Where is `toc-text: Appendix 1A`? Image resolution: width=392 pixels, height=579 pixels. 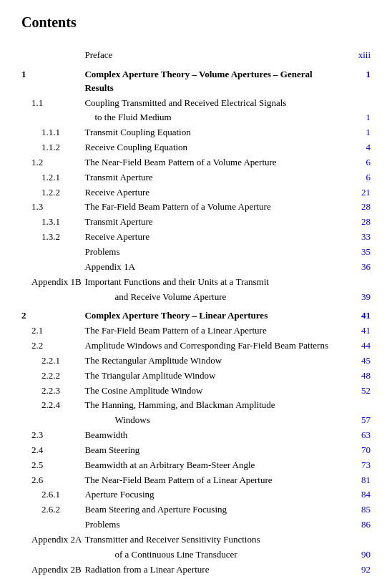 toc-text: Appendix 1A is located at coordinates (216, 268).